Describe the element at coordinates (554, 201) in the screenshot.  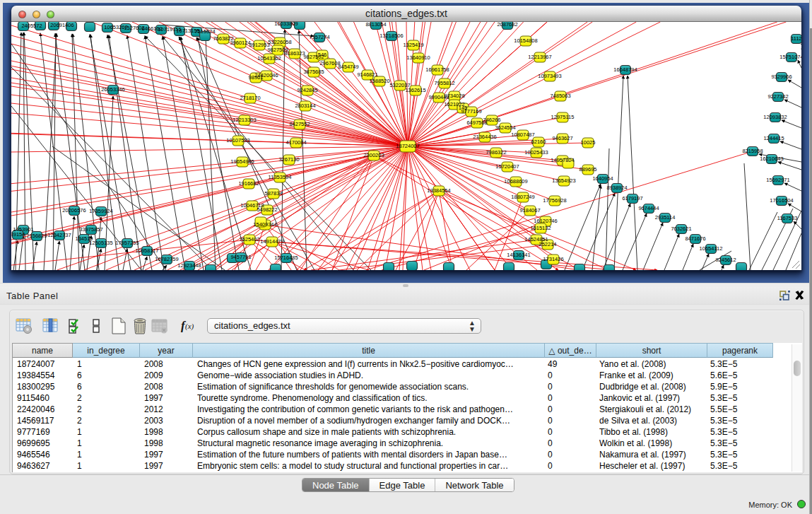
I see `svg-text: 17756928` at that location.